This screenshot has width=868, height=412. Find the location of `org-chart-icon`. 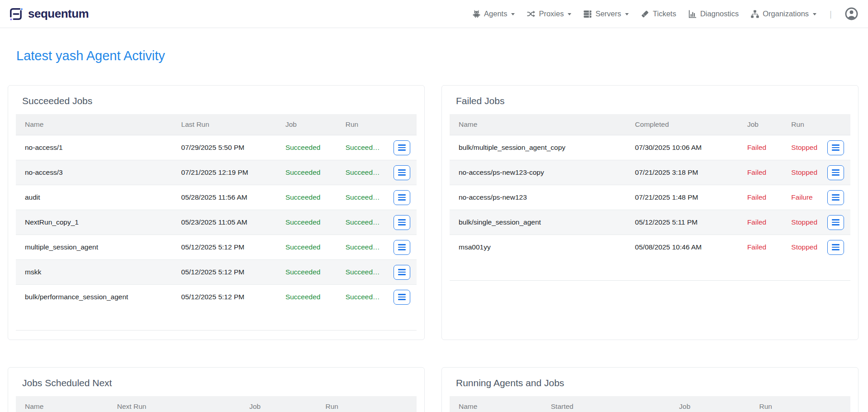

org-chart-icon is located at coordinates (755, 14).